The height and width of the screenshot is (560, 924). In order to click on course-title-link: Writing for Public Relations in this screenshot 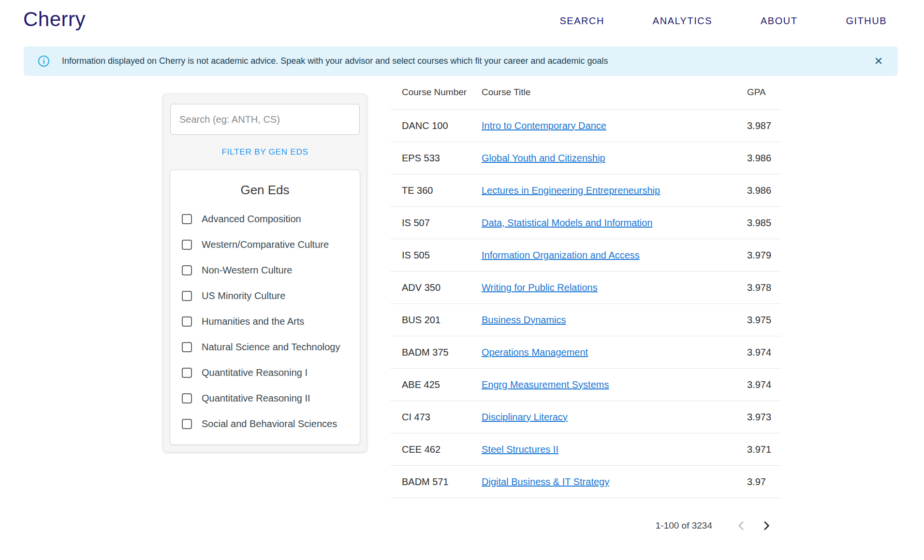, I will do `click(540, 287)`.